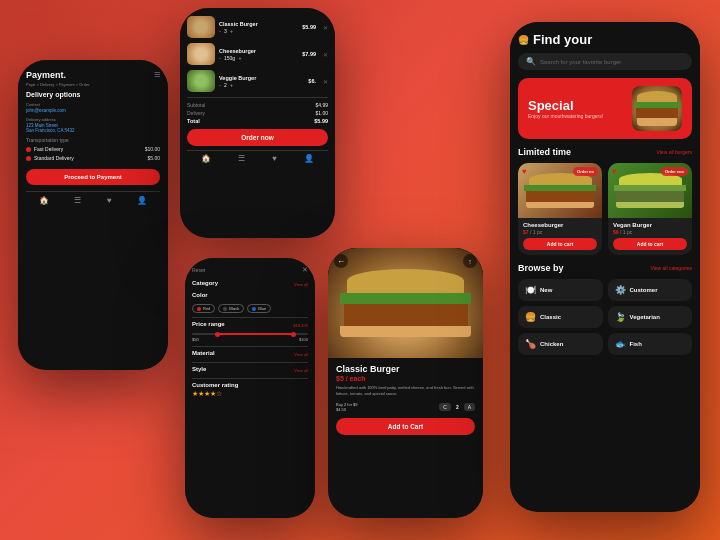 This screenshot has width=720, height=540. Describe the element at coordinates (258, 113) in the screenshot. I see `delivery-row: Delivery $1.00` at that location.